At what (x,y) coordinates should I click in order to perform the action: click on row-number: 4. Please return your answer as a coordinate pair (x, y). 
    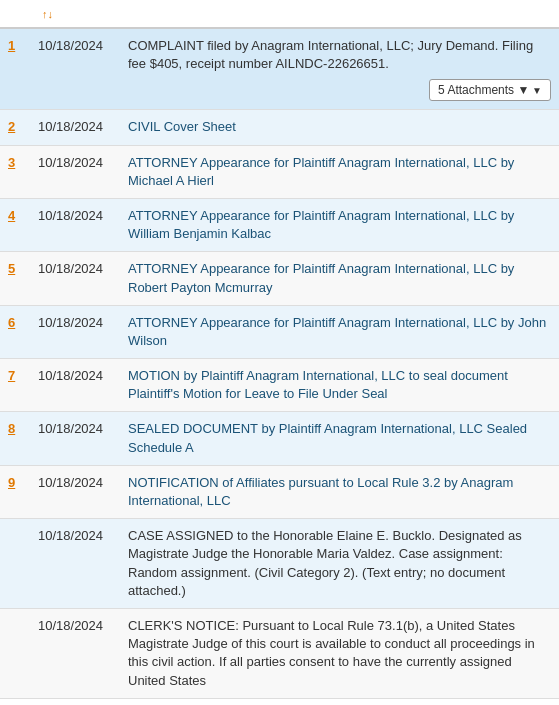
    Looking at the image, I should click on (23, 215).